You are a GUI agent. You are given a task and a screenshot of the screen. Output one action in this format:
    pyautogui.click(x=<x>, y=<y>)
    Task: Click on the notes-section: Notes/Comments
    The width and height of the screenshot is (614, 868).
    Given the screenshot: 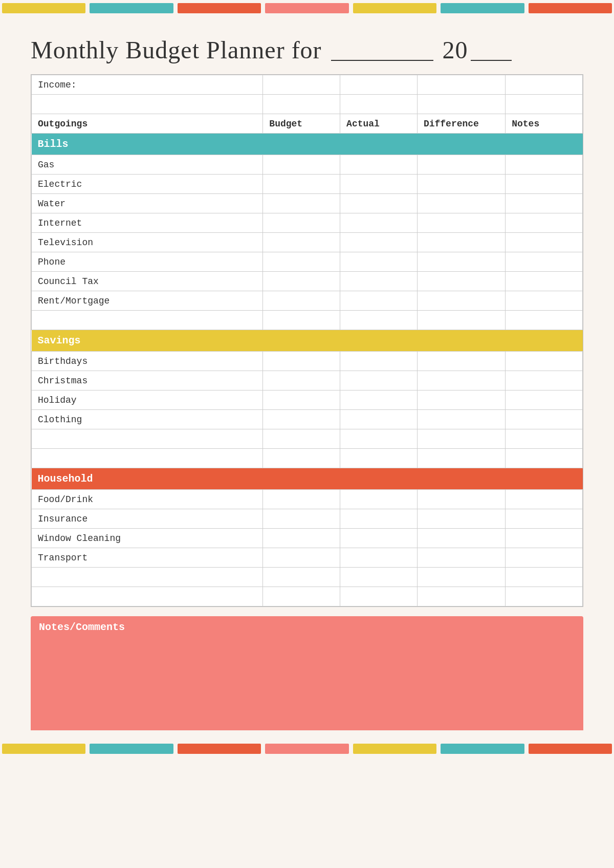 What is the action you would take?
    pyautogui.click(x=307, y=674)
    